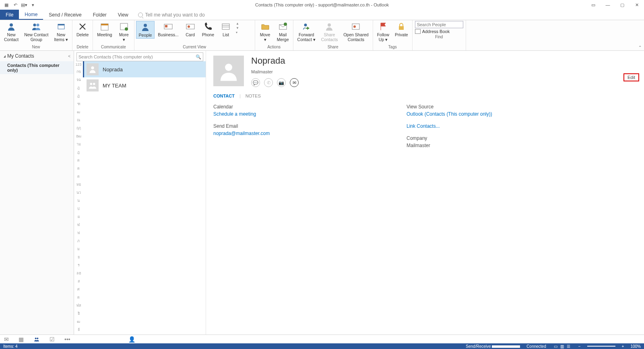 Image resolution: width=644 pixels, height=349 pixels. What do you see at coordinates (36, 32) in the screenshot?
I see `new-contact-group-button: New Contact Group` at bounding box center [36, 32].